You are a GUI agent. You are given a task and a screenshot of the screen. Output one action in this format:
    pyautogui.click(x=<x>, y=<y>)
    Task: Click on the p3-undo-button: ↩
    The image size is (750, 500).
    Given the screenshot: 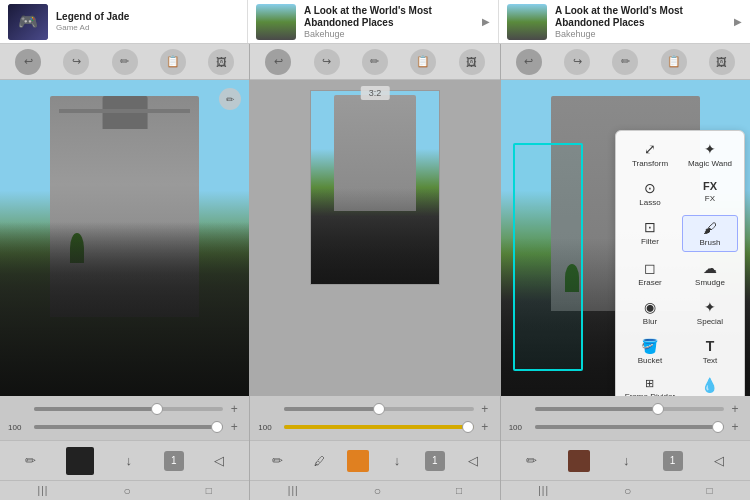 What is the action you would take?
    pyautogui.click(x=529, y=62)
    